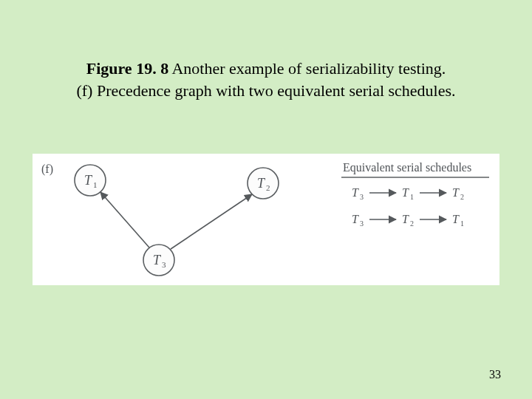  Describe the element at coordinates (266, 90) in the screenshot. I see `figure-subcaption: (f) Precedence graph with two equivalent…` at that location.